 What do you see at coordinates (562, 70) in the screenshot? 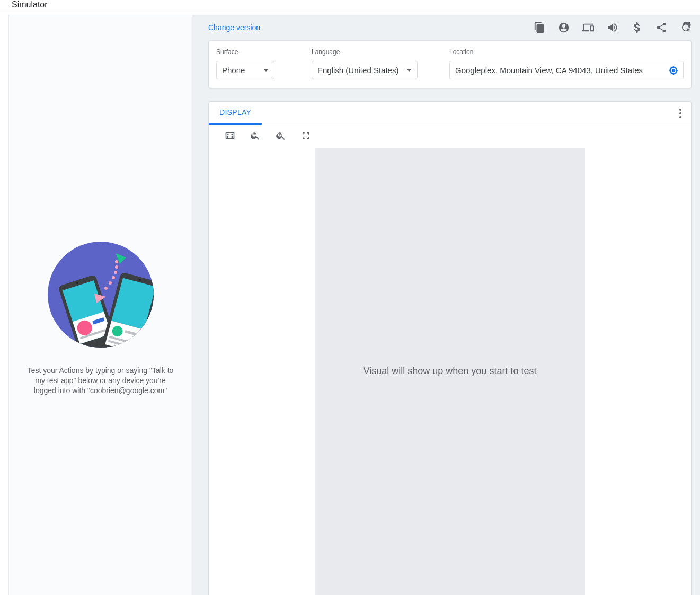
I see `location-input` at bounding box center [562, 70].